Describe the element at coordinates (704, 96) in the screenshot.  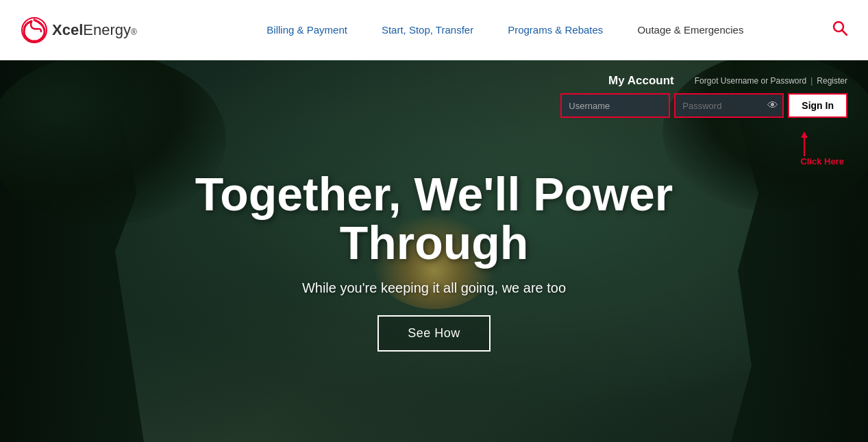
I see `login-overlay: My Account Forgot Username or Password |…` at that location.